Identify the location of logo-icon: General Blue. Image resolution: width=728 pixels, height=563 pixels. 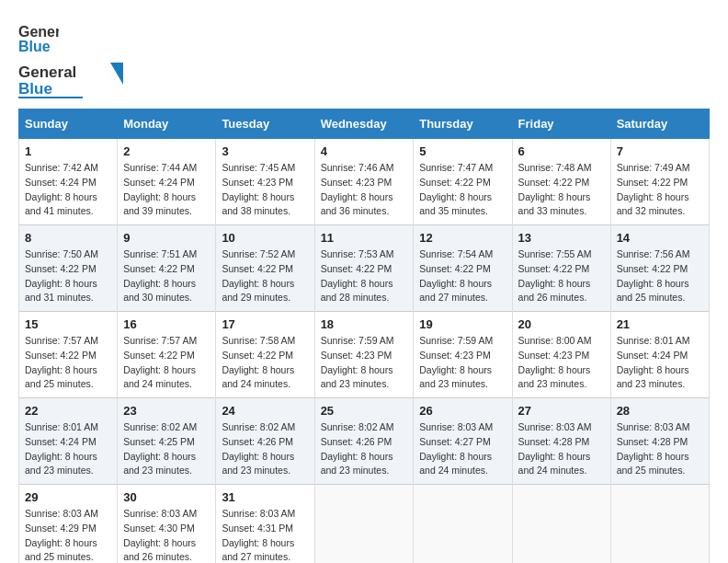
(39, 39).